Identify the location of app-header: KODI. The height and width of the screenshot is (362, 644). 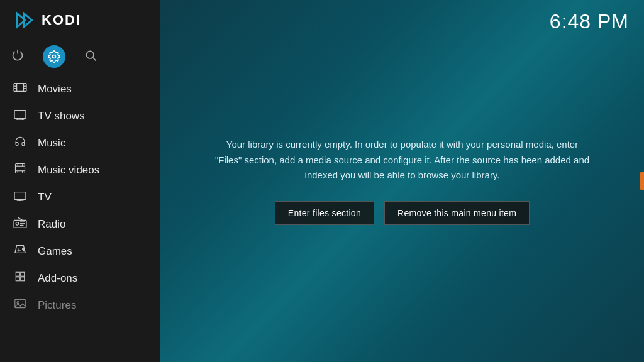
(80, 20).